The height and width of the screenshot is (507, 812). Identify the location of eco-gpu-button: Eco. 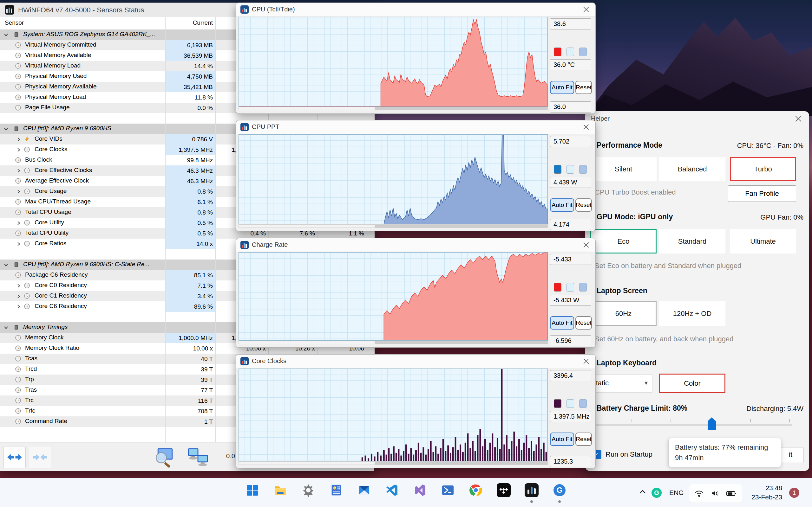
(623, 241).